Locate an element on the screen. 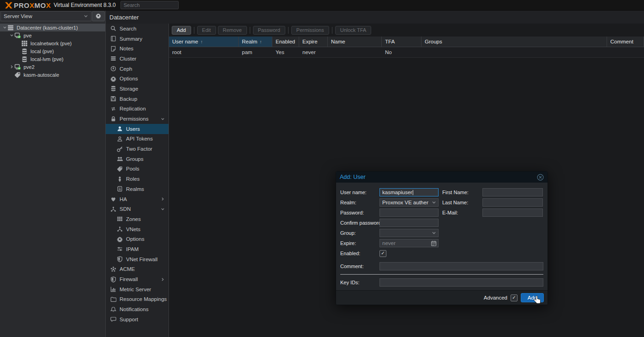 This screenshot has width=644, height=337. address-book-icon is located at coordinates (120, 189).